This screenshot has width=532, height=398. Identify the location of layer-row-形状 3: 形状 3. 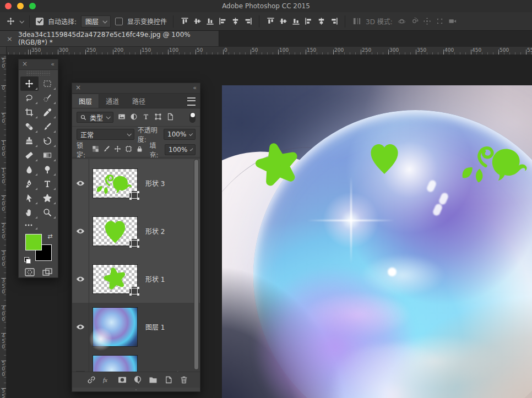
(136, 183).